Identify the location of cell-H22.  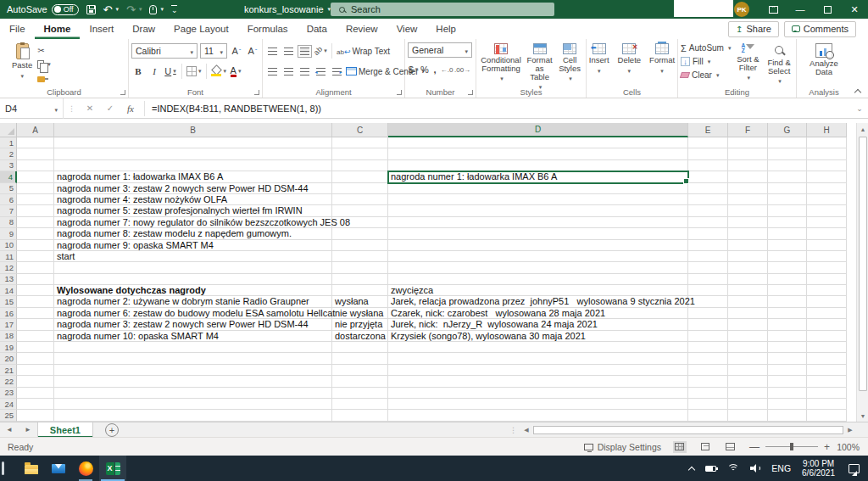
(827, 382).